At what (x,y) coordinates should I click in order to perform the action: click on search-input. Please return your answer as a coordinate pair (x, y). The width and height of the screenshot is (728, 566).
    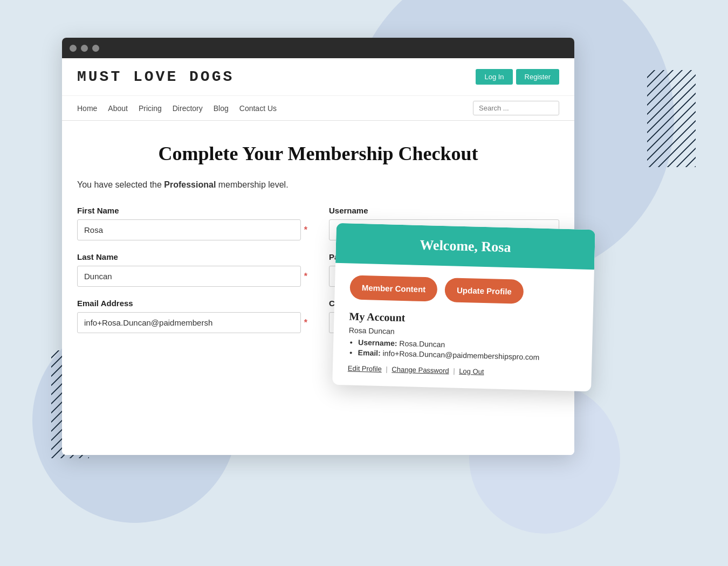
    Looking at the image, I should click on (516, 108).